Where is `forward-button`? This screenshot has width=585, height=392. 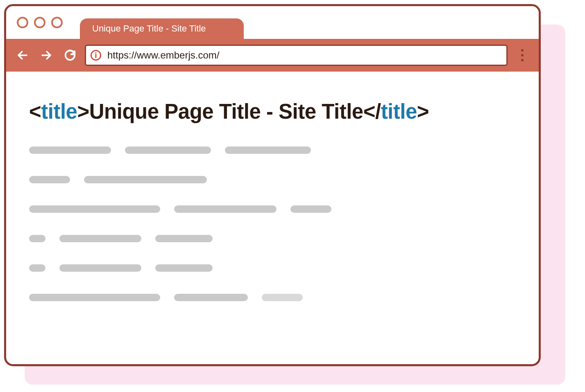 forward-button is located at coordinates (46, 55).